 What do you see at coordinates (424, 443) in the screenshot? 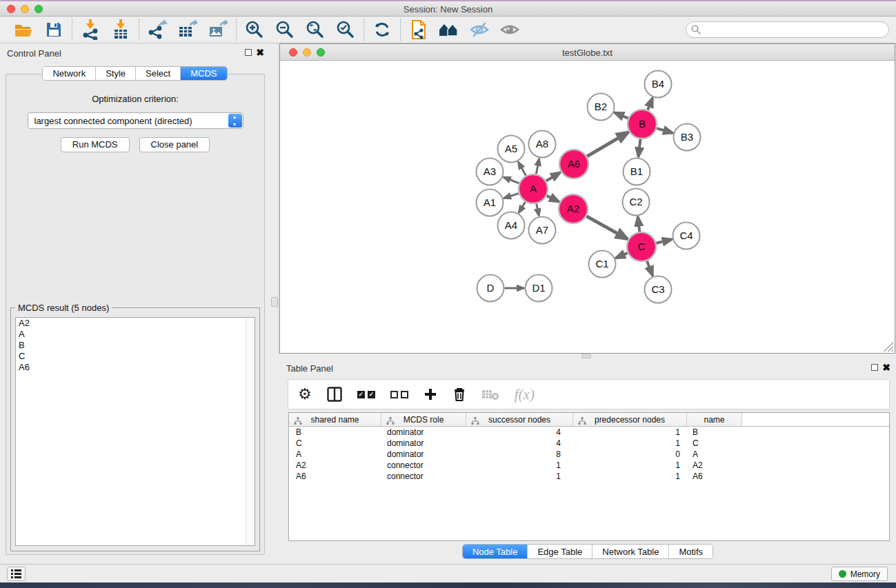
I see `cell-mcds_role: dominator` at bounding box center [424, 443].